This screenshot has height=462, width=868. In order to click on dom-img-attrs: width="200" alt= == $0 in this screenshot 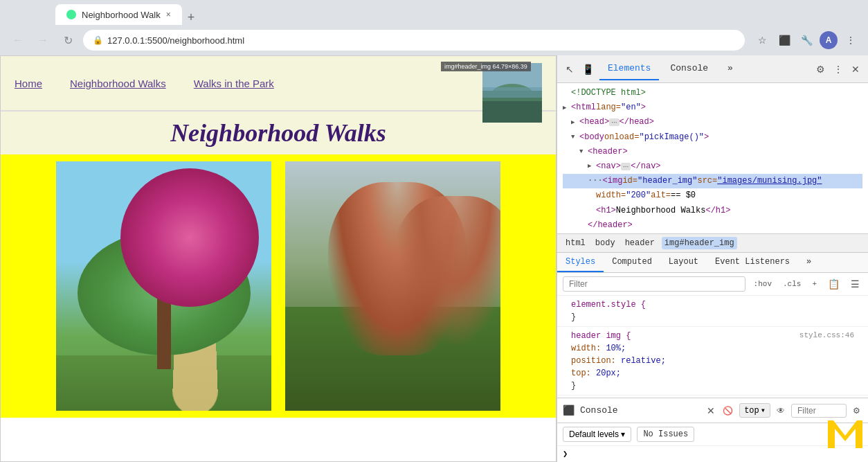, I will do `click(713, 195)`.